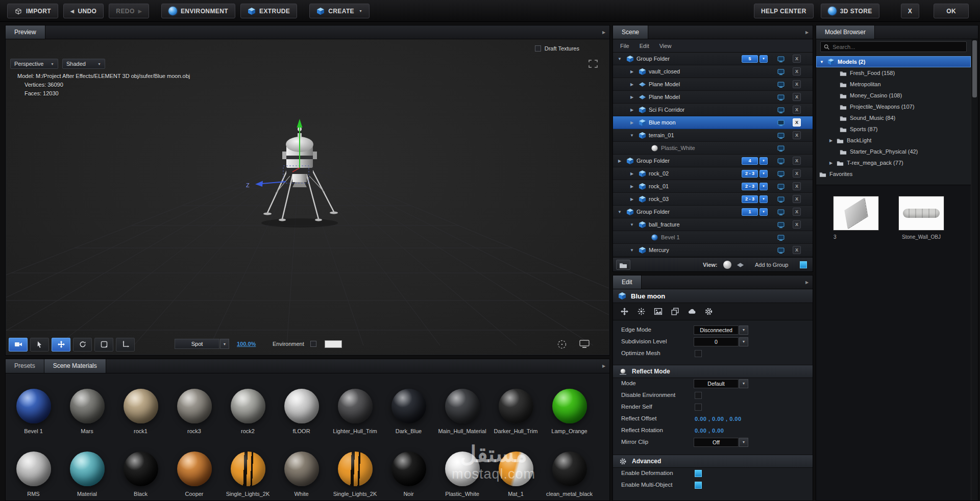  I want to click on light-dropdown-arrow-icon: ▼, so click(225, 344).